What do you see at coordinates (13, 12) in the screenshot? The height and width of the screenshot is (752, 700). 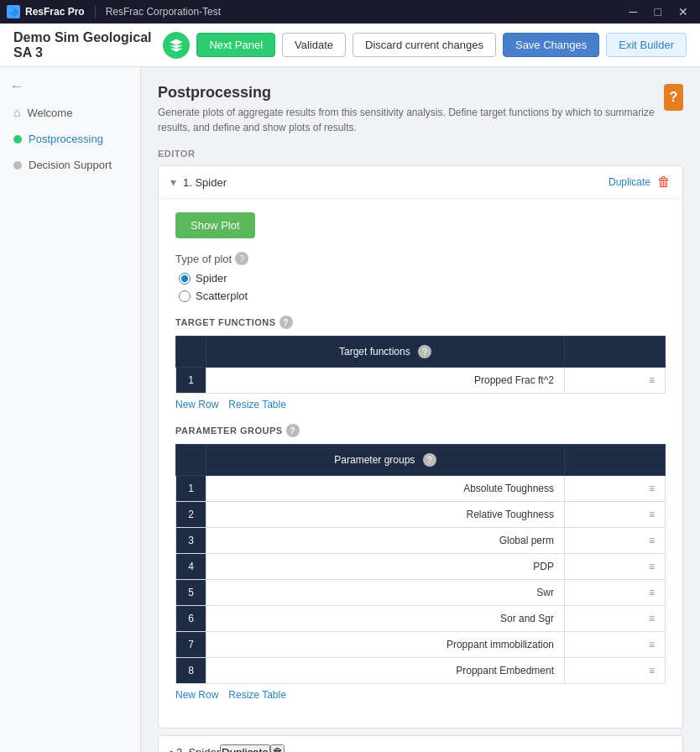 I see `logo-icon: 🔷` at bounding box center [13, 12].